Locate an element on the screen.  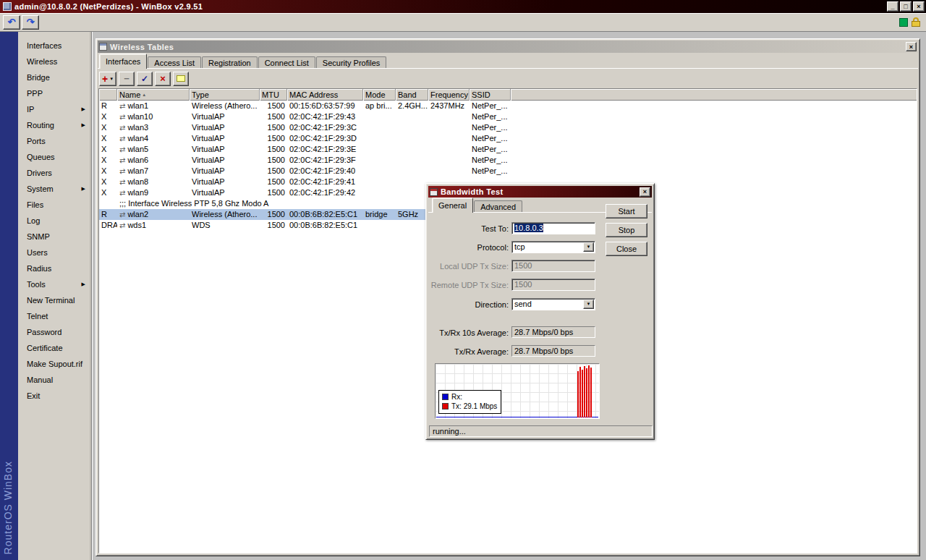
wireless-toolbar: + ▼ − ✓ × is located at coordinates (508, 78).